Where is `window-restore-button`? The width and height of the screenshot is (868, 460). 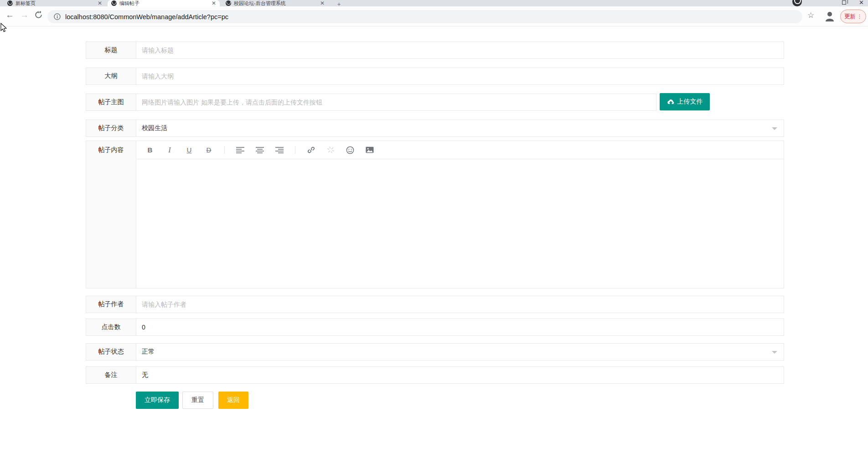 window-restore-button is located at coordinates (844, 3).